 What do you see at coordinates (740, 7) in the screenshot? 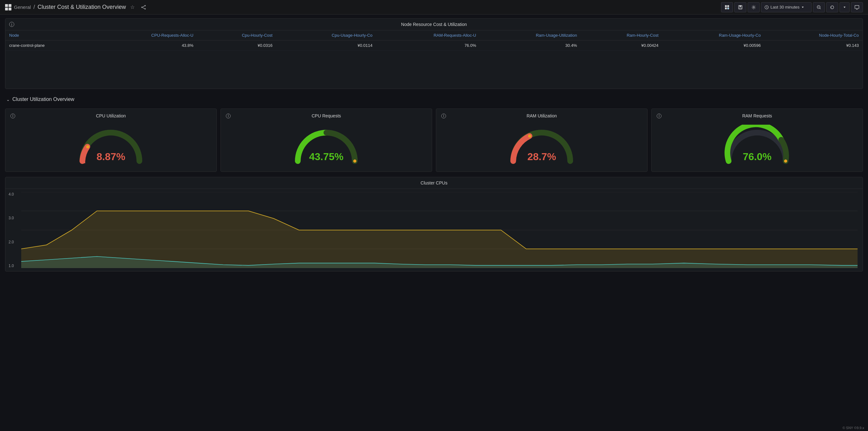
I see `save-button` at bounding box center [740, 7].